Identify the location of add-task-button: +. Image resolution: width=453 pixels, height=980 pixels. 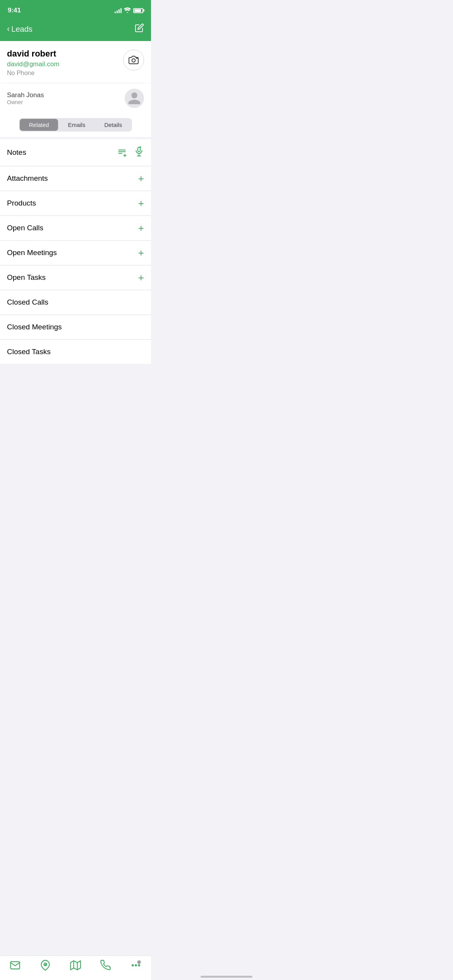
(141, 278).